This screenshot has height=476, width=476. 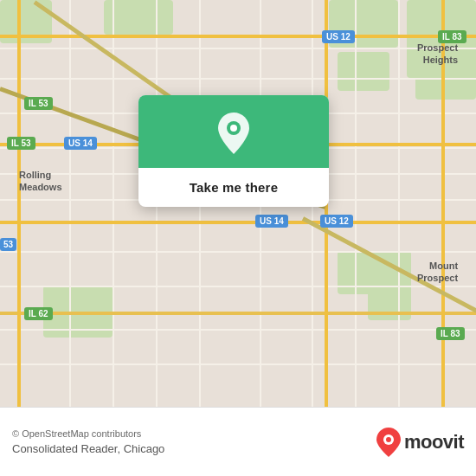 I want to click on bottom-bar: © OpenStreetMap contributors Consolidate…, so click(x=238, y=441).